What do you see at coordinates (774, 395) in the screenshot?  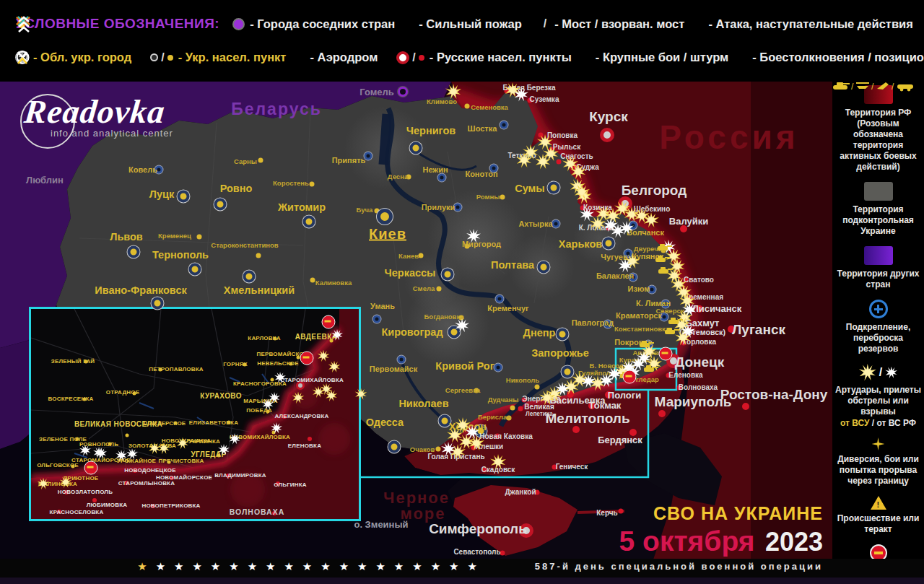 I see `city-label: Ростов-на-Дону` at bounding box center [774, 395].